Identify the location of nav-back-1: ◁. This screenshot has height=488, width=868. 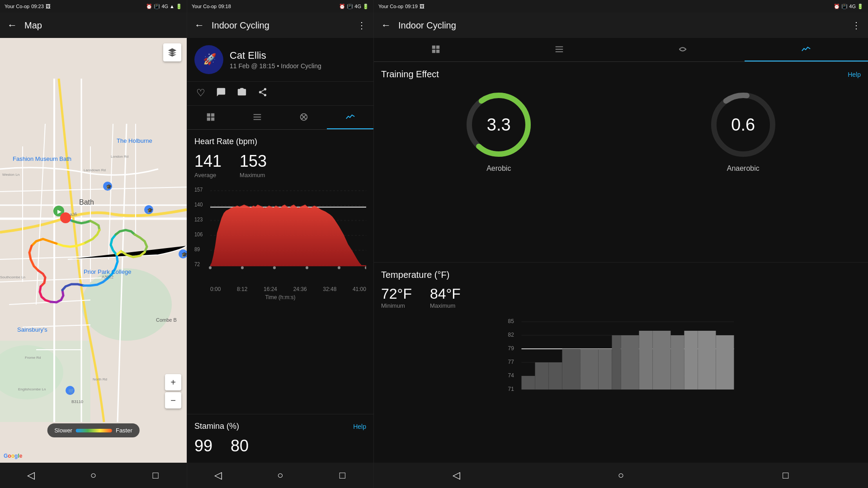
(31, 475).